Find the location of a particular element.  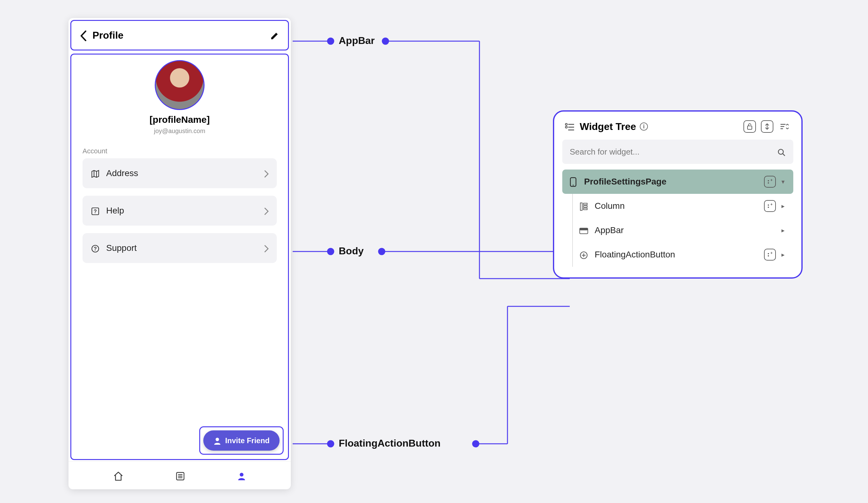

lock-icon is located at coordinates (750, 127).